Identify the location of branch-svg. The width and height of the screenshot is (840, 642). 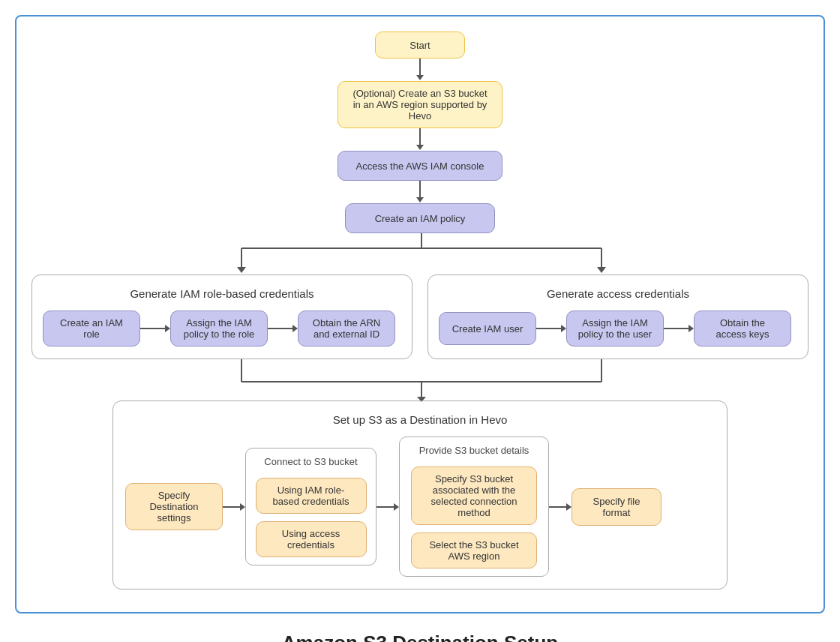
(422, 254).